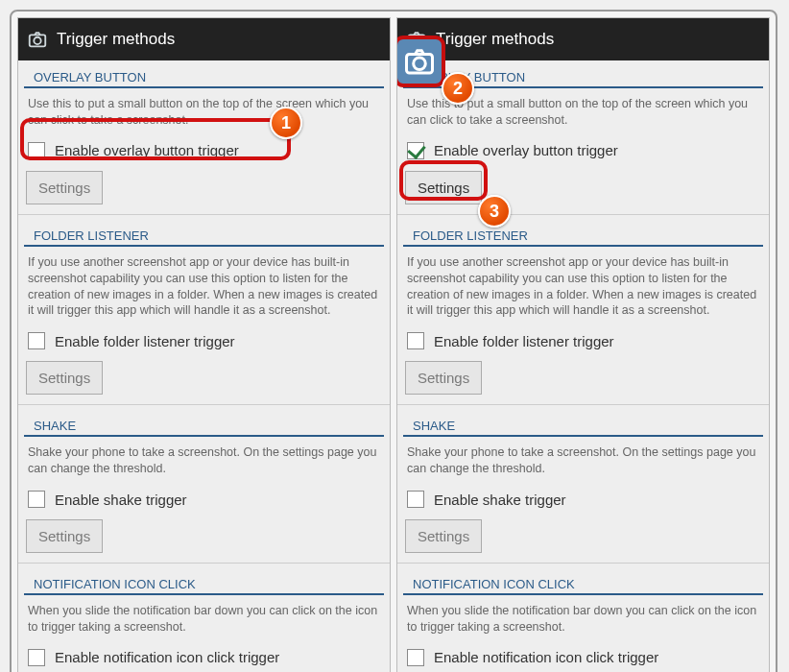 This screenshot has width=789, height=672. I want to click on overlay-camera-button, so click(420, 61).